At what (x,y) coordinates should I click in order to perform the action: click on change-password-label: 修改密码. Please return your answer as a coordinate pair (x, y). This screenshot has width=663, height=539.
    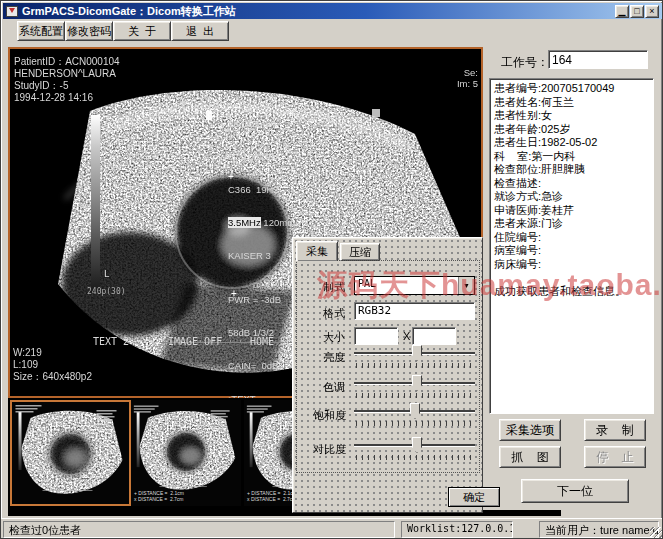
    Looking at the image, I should click on (89, 32).